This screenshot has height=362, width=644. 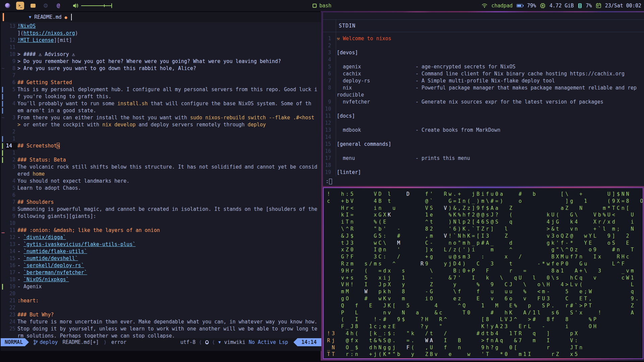 I want to click on line-number: 11, so click(x=328, y=116).